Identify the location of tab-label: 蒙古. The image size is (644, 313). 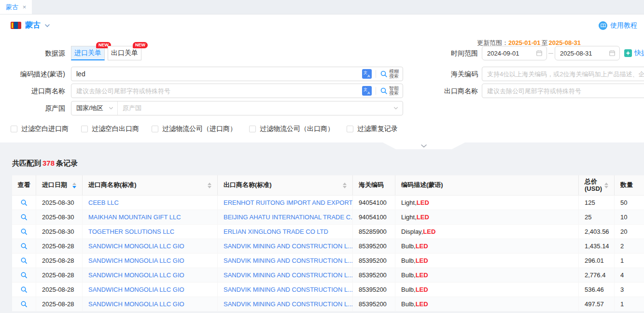
(12, 7).